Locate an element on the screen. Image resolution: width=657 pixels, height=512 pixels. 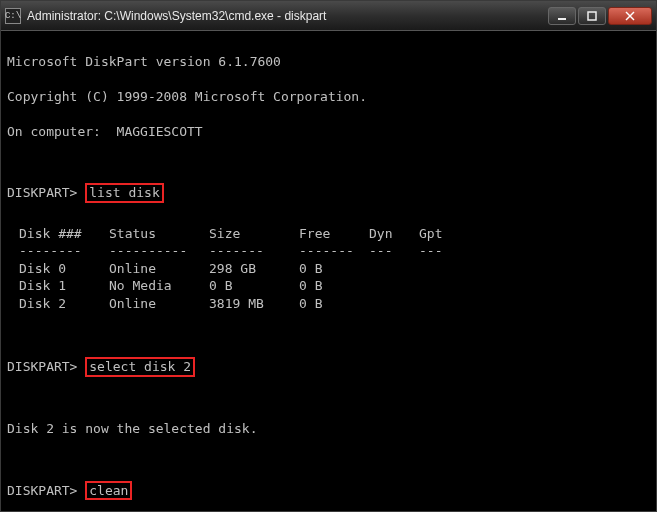
cmd-icon: C:\ is located at coordinates (13, 16).